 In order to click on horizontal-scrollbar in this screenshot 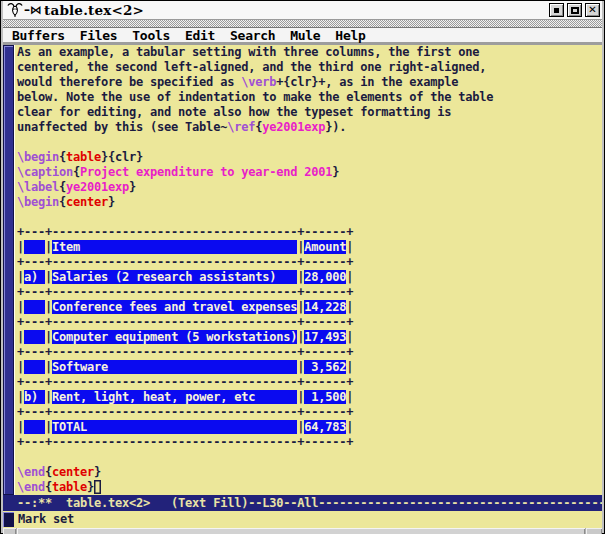, I will do `click(302, 531)`.